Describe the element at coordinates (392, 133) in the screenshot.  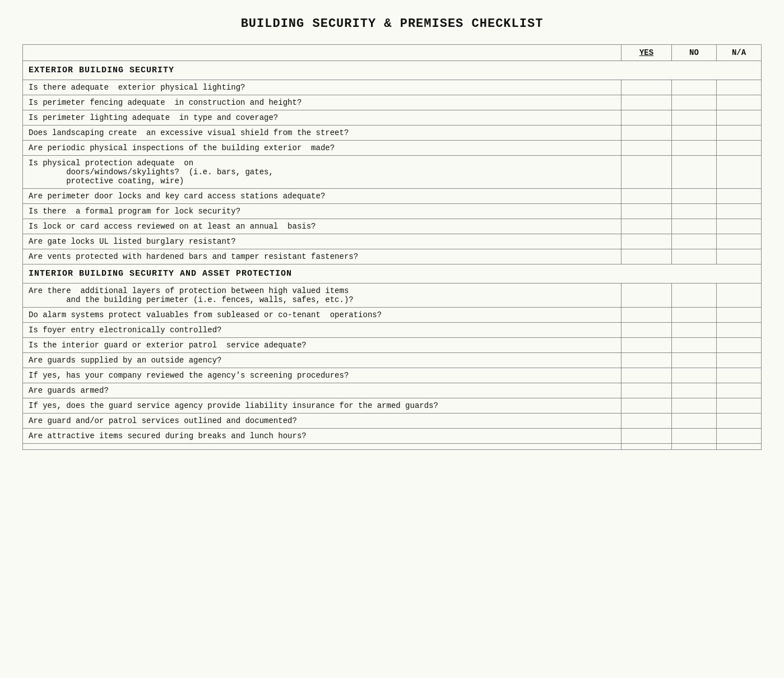
I see `table-row: Does landscaping create an excessive vis…` at that location.